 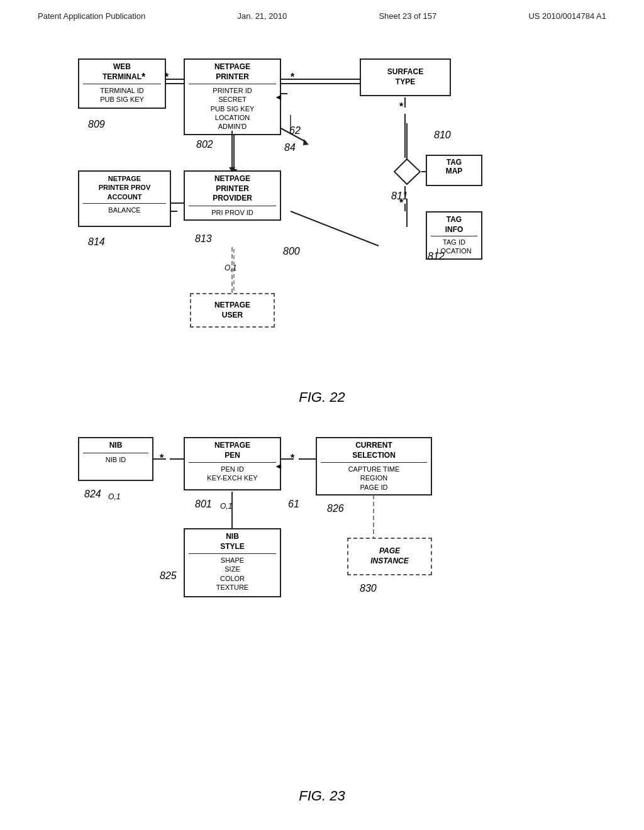 What do you see at coordinates (169, 576) in the screenshot?
I see `label-825: 825` at bounding box center [169, 576].